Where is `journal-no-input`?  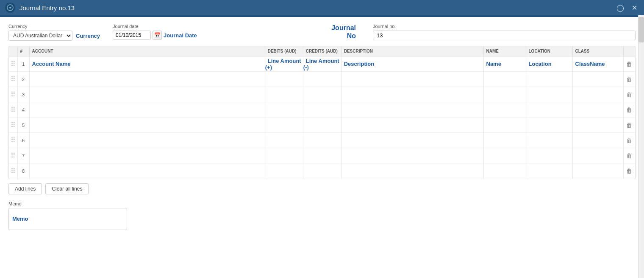
journal-no-input is located at coordinates (504, 36).